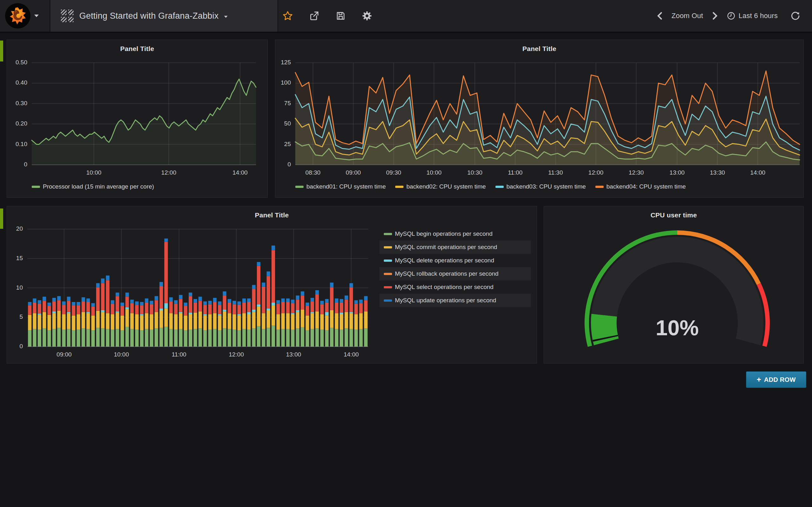 This screenshot has height=507, width=812. What do you see at coordinates (13, 103) in the screenshot?
I see `y-tick-label: 0.30` at bounding box center [13, 103].